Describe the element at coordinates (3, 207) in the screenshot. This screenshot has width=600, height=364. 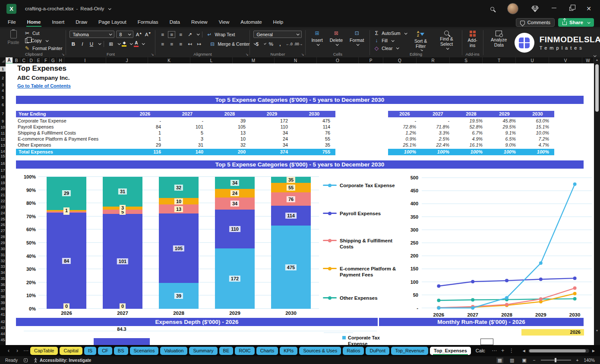
I see `row-header-23: 23` at that location.